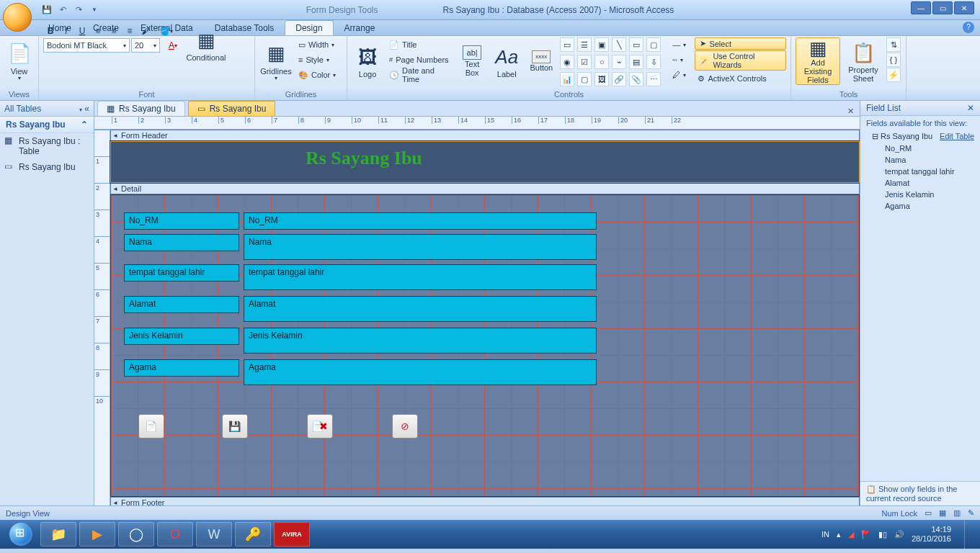 This screenshot has width=980, height=553. What do you see at coordinates (679, 45) in the screenshot?
I see `line-thickness-button: — ▾` at bounding box center [679, 45].